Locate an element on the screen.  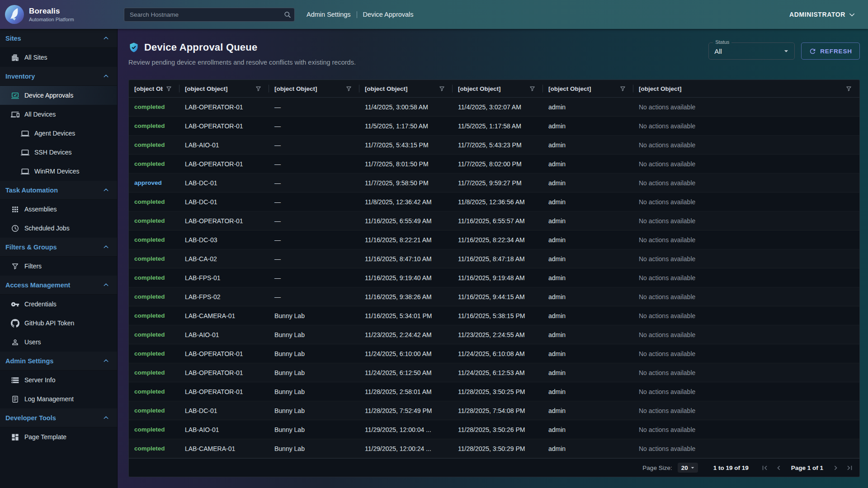
sidebar-item: GitHub API Token is located at coordinates (59, 323).